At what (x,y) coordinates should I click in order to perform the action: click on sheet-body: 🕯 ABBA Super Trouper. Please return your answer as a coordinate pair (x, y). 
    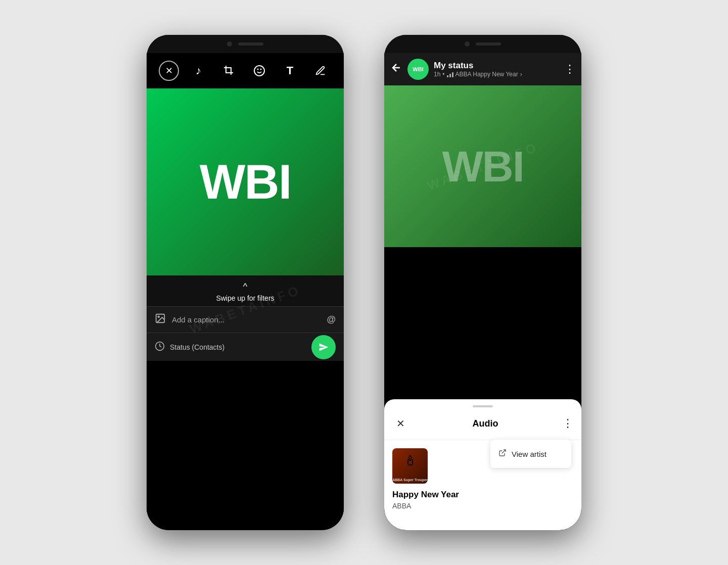
    Looking at the image, I should click on (483, 479).